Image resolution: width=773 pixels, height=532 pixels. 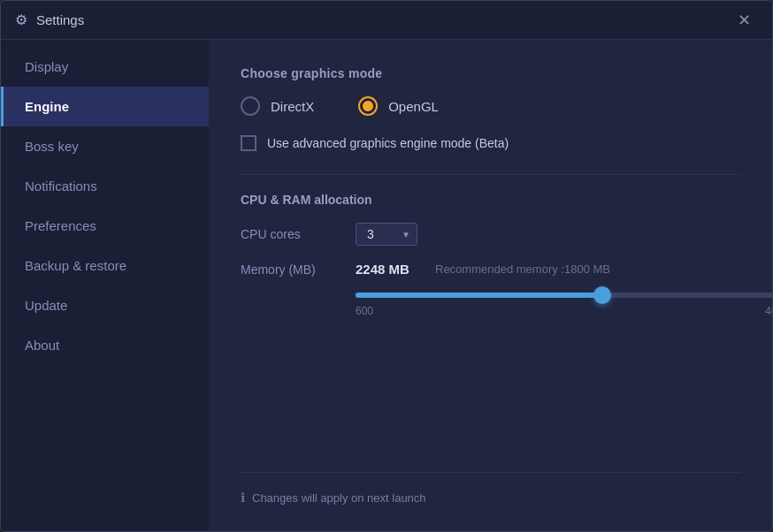 What do you see at coordinates (242, 498) in the screenshot?
I see `info-icon: ℹ` at bounding box center [242, 498].